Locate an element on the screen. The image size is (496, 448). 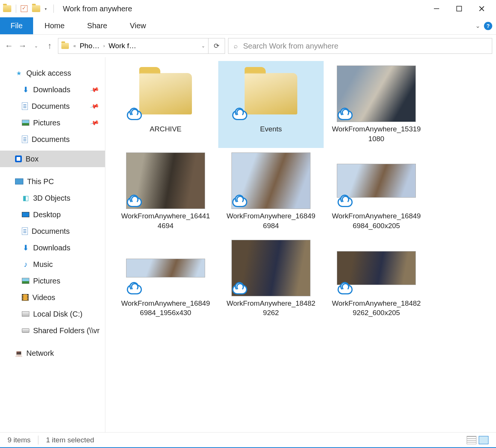
breadcrumb-photos: Pho… is located at coordinates (90, 46).